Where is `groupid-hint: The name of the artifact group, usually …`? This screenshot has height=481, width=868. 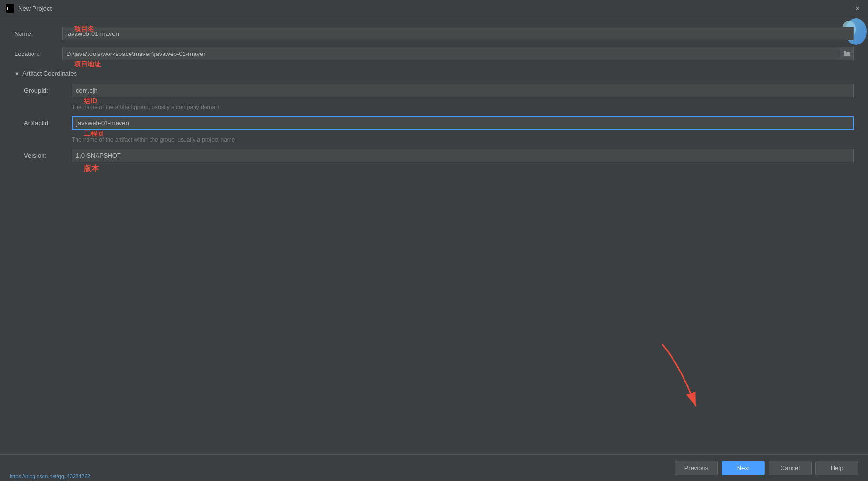 groupid-hint: The name of the artifact group, usually … is located at coordinates (458, 107).